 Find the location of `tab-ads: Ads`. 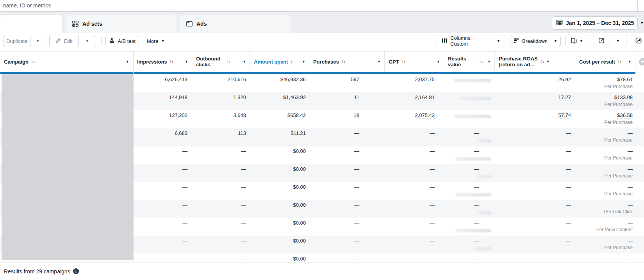

tab-ads: Ads is located at coordinates (235, 24).